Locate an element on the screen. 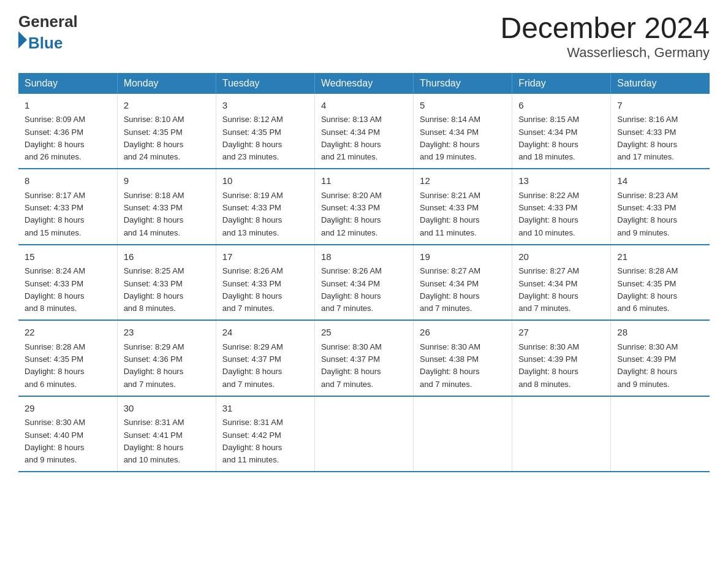  table-cell: 20Sunrise: 8:27 AMSunset: 4:34 PMDayligh… is located at coordinates (561, 283).